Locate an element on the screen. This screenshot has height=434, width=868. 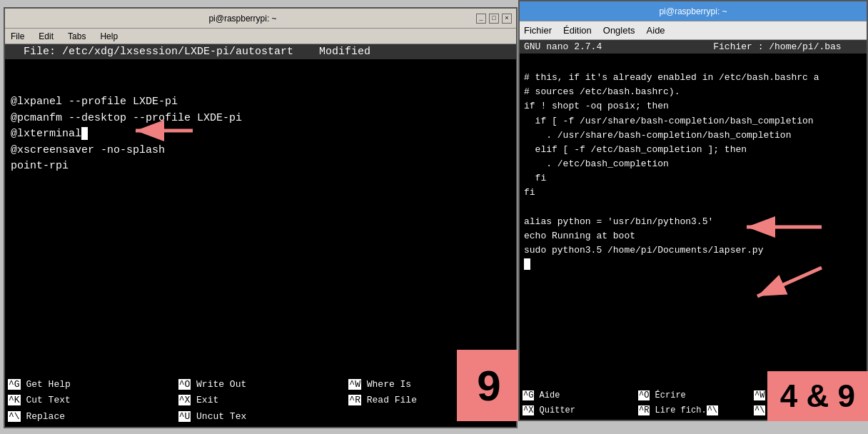
right-line-1: # this, if it's already enabled in /etc/… is located at coordinates (671, 77).